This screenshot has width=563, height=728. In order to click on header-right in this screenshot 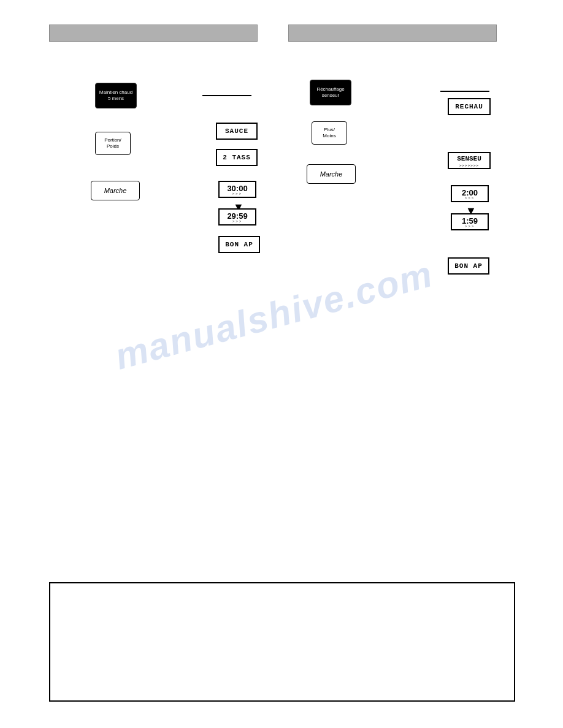, I will do `click(393, 33)`.